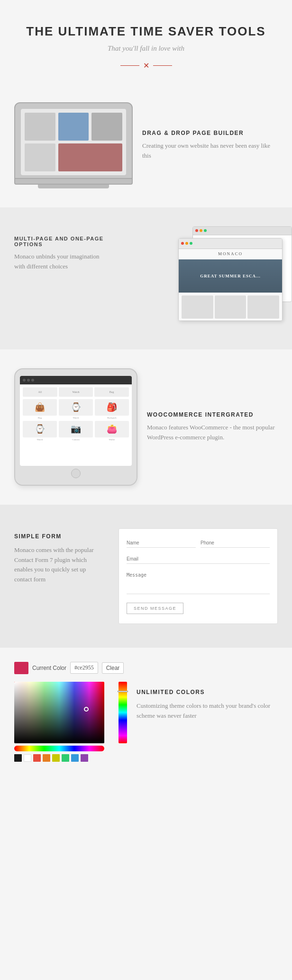 The height and width of the screenshot is (980, 292). What do you see at coordinates (210, 133) in the screenshot?
I see `drag-drop-heading: DRAG & DROP PAGE BUILDER` at bounding box center [210, 133].